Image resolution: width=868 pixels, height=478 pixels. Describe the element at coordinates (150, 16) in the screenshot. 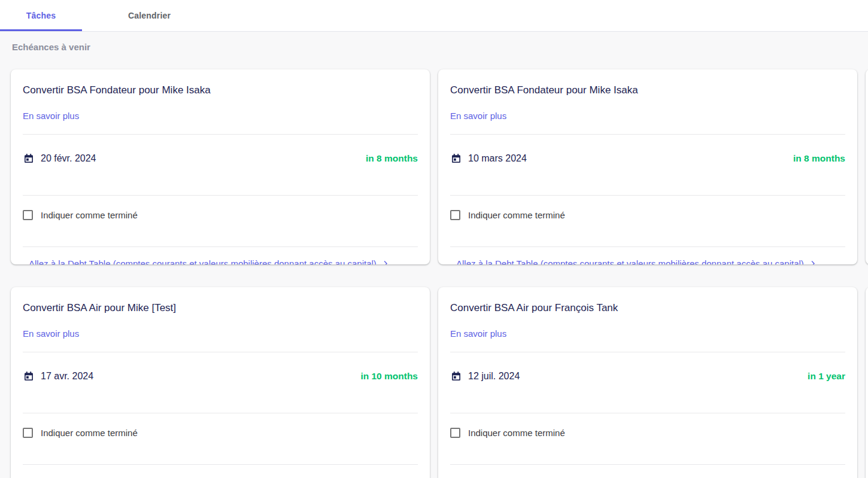

I see `tab-calendrier: Calendrier` at that location.